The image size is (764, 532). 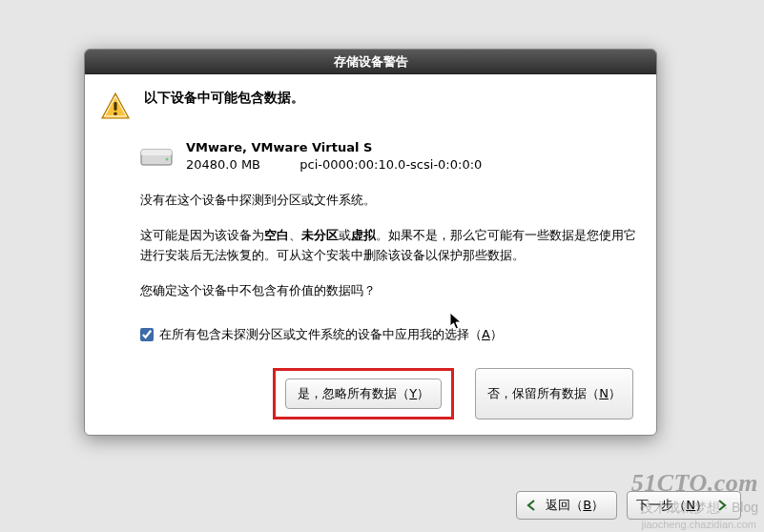 I want to click on tutorial-highlight: 是，忽略所有数据（Y）, so click(x=363, y=394).